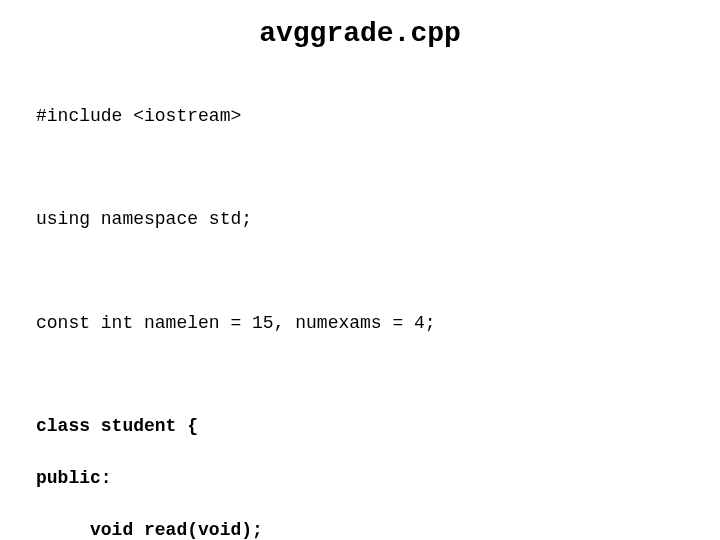  Describe the element at coordinates (360, 34) in the screenshot. I see `file-title: avggrade.cpp` at that location.